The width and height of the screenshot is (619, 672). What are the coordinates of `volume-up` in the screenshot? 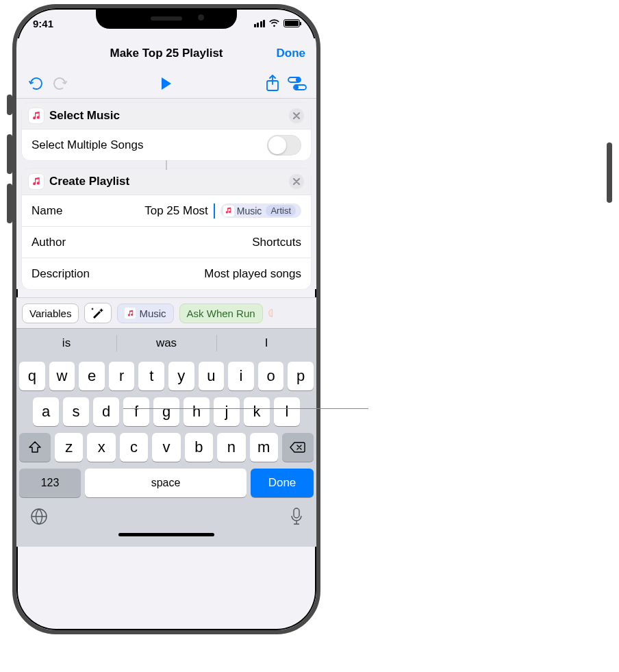 It's located at (10, 154).